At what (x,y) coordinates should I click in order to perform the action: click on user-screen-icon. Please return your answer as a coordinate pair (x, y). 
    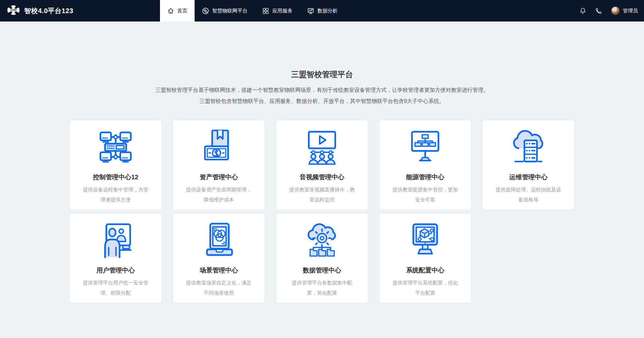
    Looking at the image, I should click on (116, 240).